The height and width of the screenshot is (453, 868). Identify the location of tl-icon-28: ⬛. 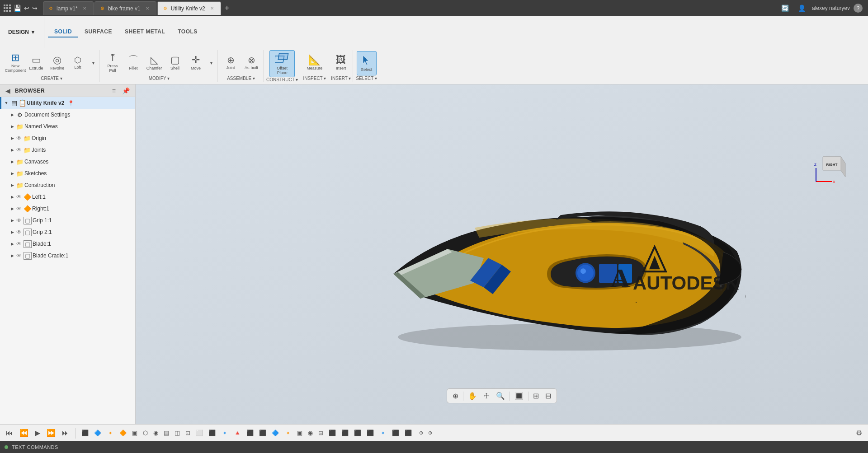
(408, 433).